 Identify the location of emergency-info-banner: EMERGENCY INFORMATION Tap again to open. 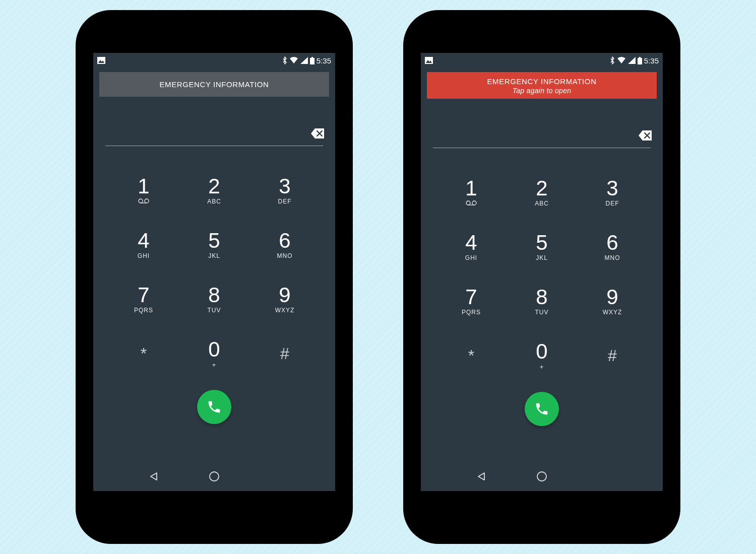
(542, 86).